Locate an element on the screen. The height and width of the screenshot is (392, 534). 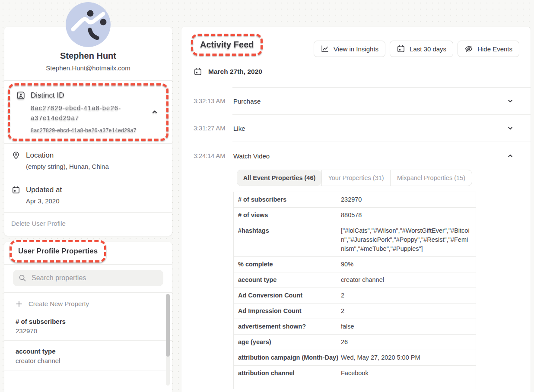
location-label: Location is located at coordinates (40, 155).